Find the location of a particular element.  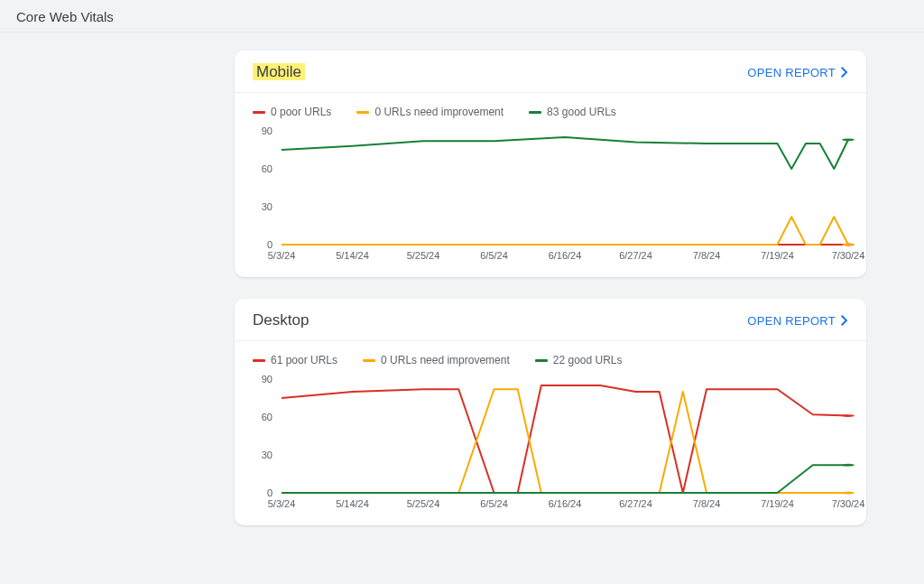

card-header: MobileOPEN REPORT is located at coordinates (550, 72).